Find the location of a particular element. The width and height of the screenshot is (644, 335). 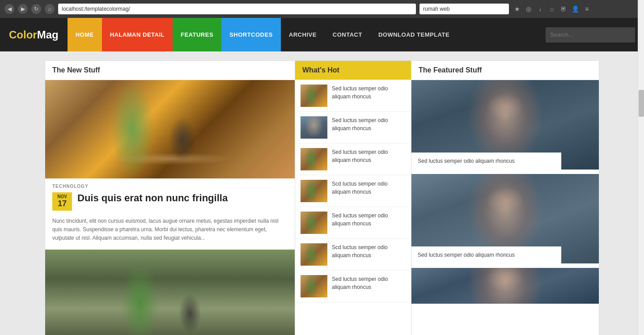

nav-item-shortcodes: SHORTCODES is located at coordinates (251, 35).